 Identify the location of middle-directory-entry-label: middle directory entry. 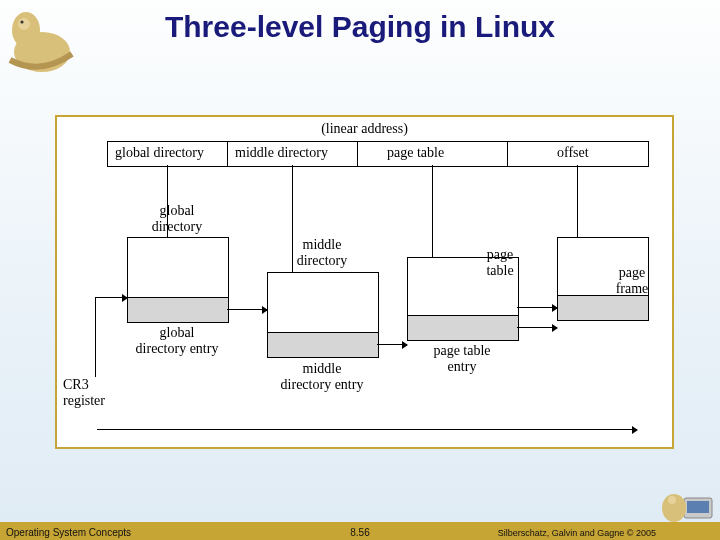
(322, 377).